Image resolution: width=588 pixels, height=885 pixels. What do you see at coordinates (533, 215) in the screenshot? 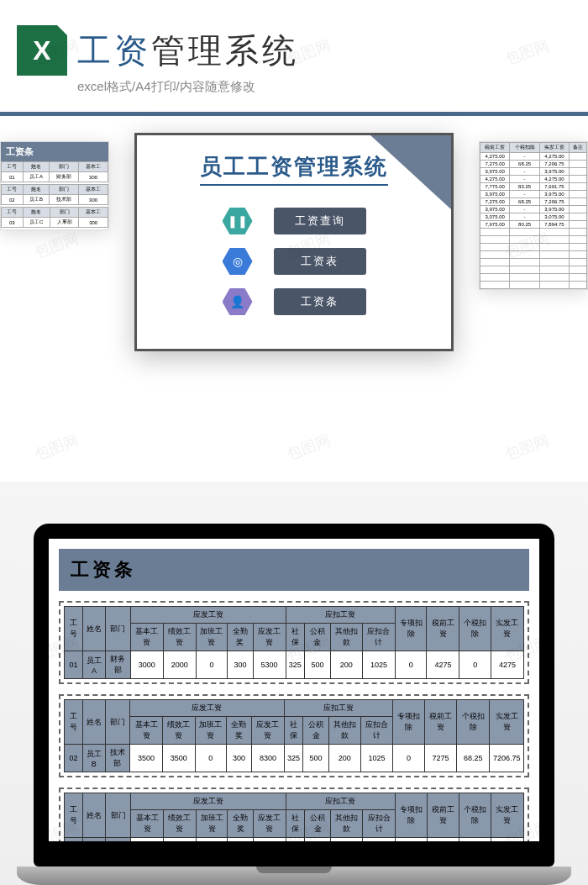
I see `right-sheet-preview: 税前工资个税扣除实发工资备注 4,275.00-4,275.007,275.00…` at bounding box center [533, 215].